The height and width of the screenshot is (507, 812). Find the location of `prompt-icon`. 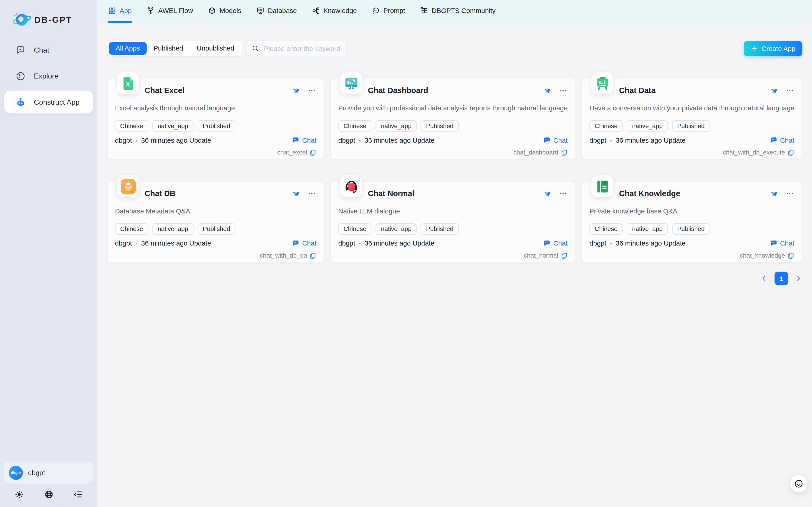

prompt-icon is located at coordinates (376, 11).